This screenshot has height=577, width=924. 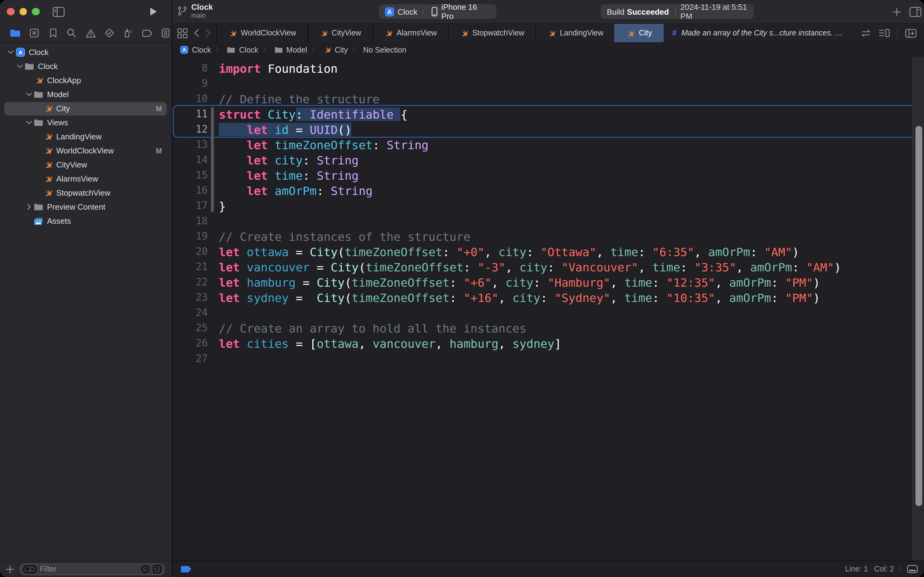 I want to click on sidebar-item-alarmsview: AlarmsView, so click(x=86, y=179).